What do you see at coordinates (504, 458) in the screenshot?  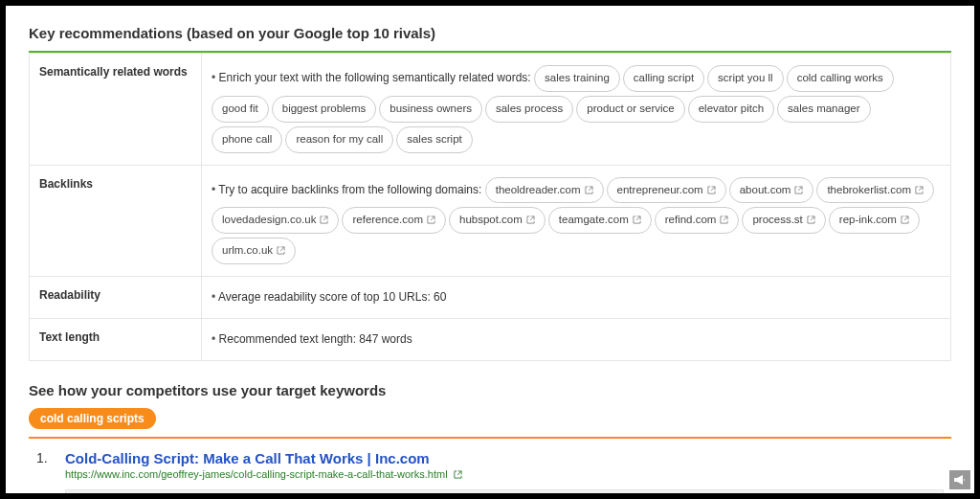 I see `competitor-title-link: Cold-Calling Script: Make a Call That Wo…` at bounding box center [504, 458].